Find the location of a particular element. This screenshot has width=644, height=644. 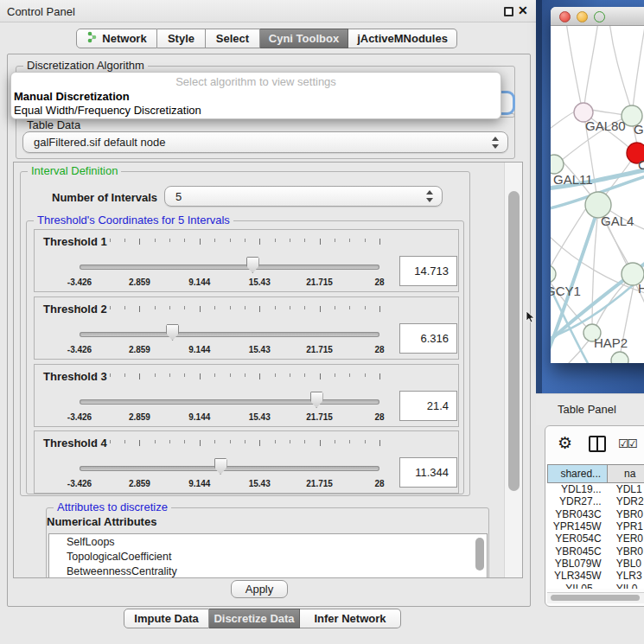

table-toolbar: ⚙ ☑☑ is located at coordinates (595, 445).